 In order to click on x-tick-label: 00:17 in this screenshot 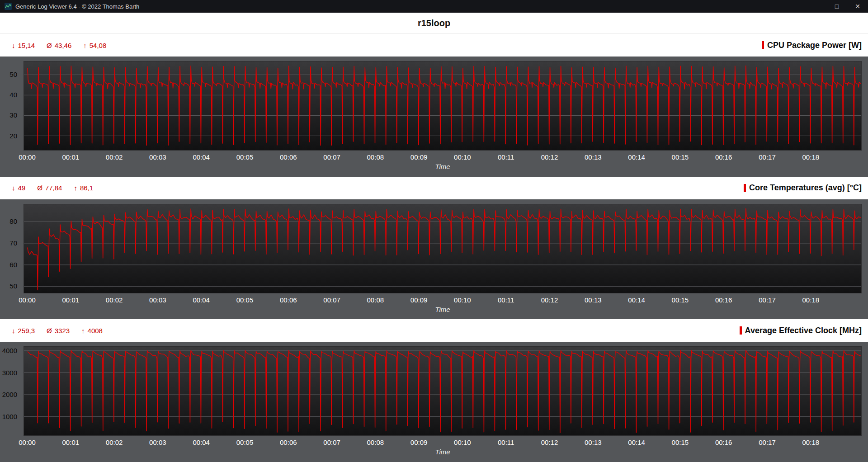, I will do `click(767, 442)`.